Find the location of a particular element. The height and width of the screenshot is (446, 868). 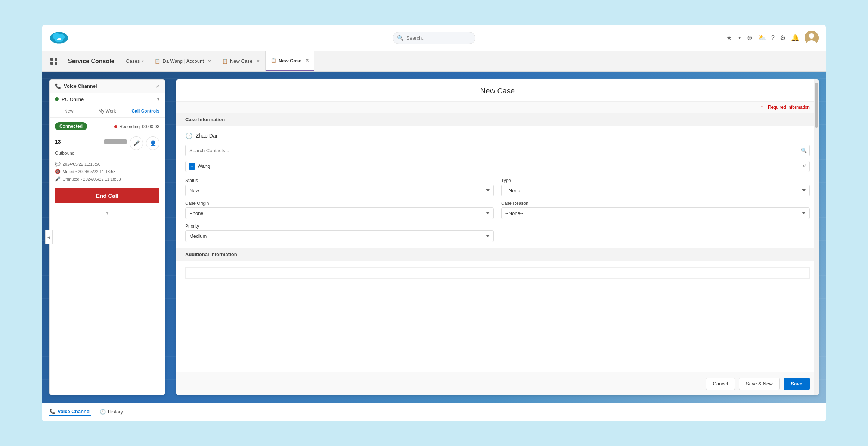

save-new-button: Save & New is located at coordinates (759, 384).